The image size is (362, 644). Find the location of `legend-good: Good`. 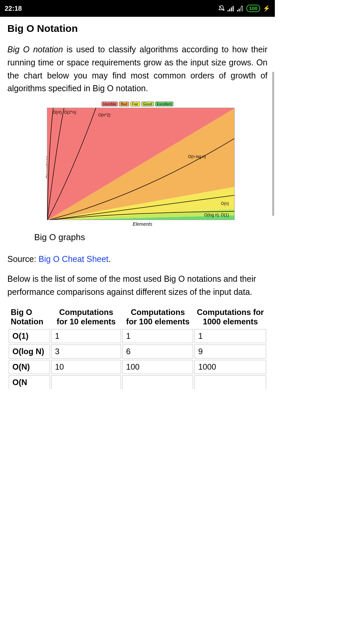

legend-good: Good is located at coordinates (147, 104).